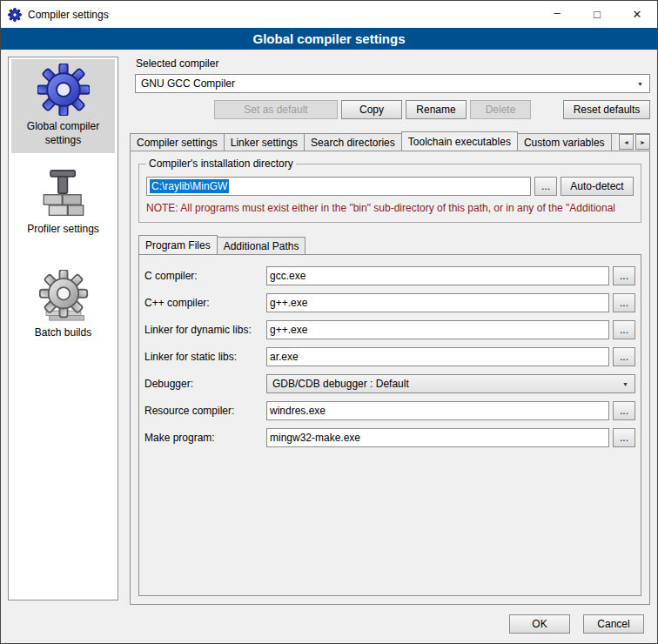 The height and width of the screenshot is (644, 658). I want to click on installation-directory-browse-button: ..., so click(546, 186).